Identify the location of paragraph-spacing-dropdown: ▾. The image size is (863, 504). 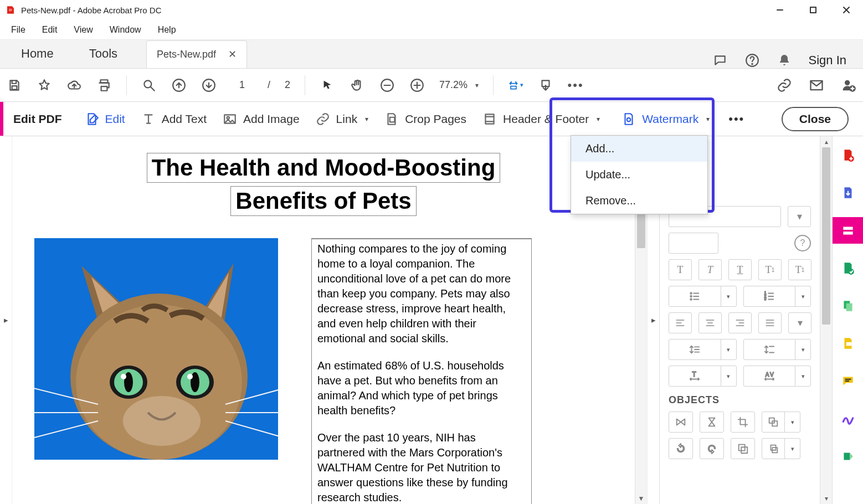
(778, 349).